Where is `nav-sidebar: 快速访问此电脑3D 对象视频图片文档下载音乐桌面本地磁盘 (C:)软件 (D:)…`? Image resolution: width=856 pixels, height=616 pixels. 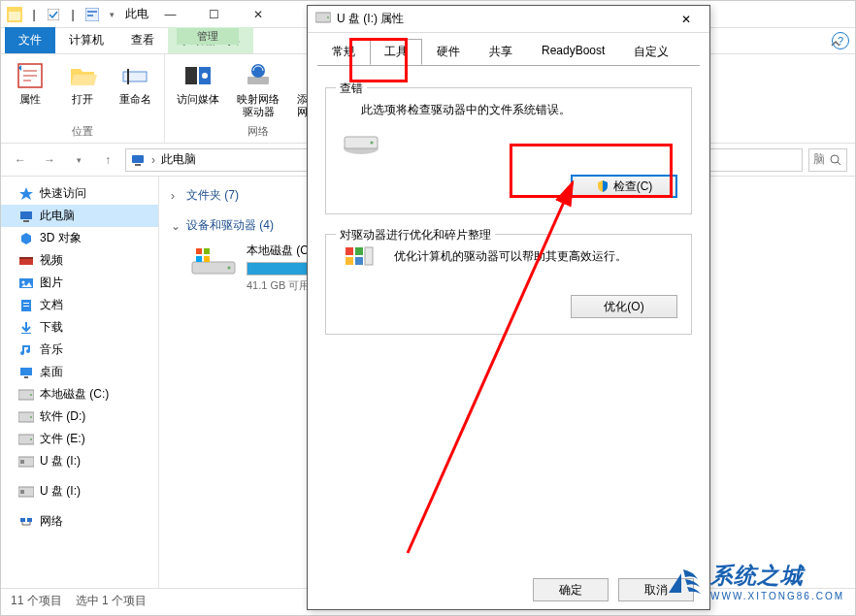 nav-sidebar: 快速访问此电脑3D 对象视频图片文档下载音乐桌面本地磁盘 (C:)软件 (D:)… is located at coordinates (80, 382).